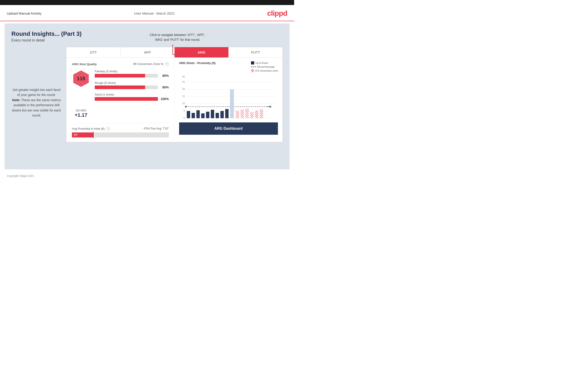 The width and height of the screenshot is (588, 367). What do you see at coordinates (264, 67) in the screenshot?
I see `chart-legend: Up & Down Round Average 6 ft conversion …` at bounding box center [264, 67].